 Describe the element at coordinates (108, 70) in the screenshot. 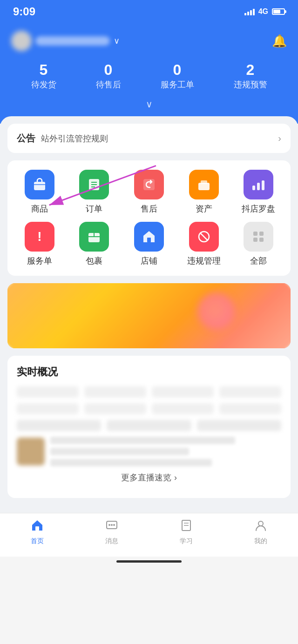

I see `stat-number-pending-after: 0` at that location.